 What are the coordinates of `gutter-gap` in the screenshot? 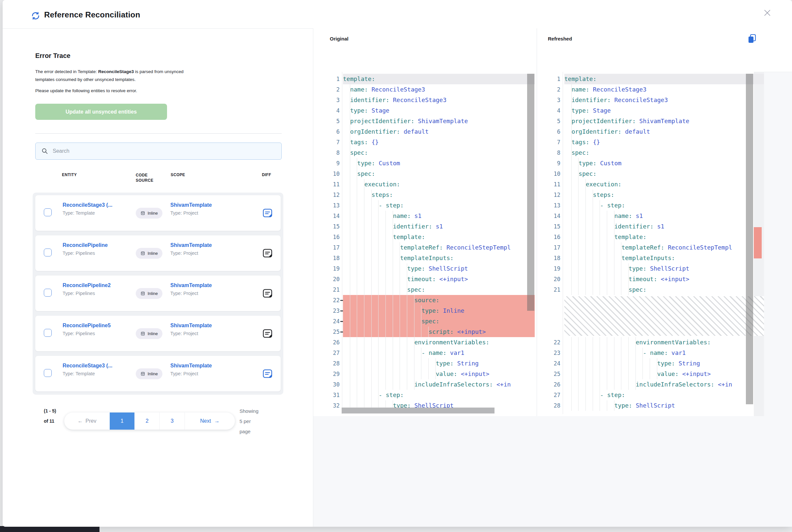 It's located at (551, 316).